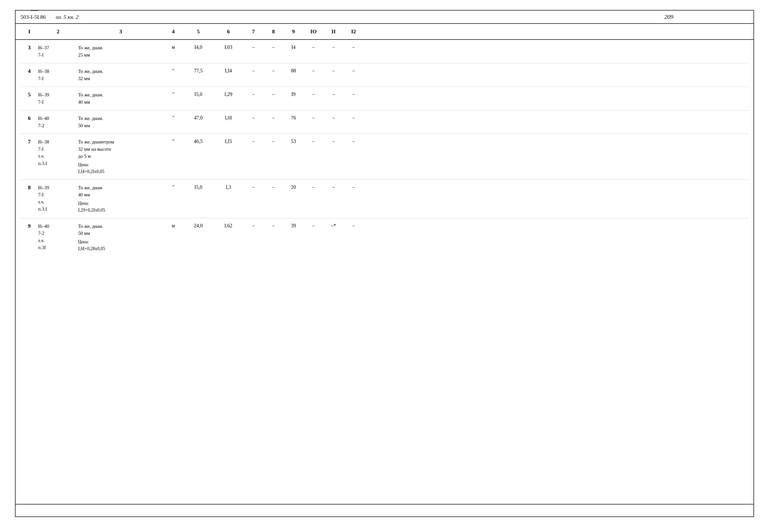 This screenshot has height=532, width=769. I want to click on cell-3-10: –, so click(313, 94).